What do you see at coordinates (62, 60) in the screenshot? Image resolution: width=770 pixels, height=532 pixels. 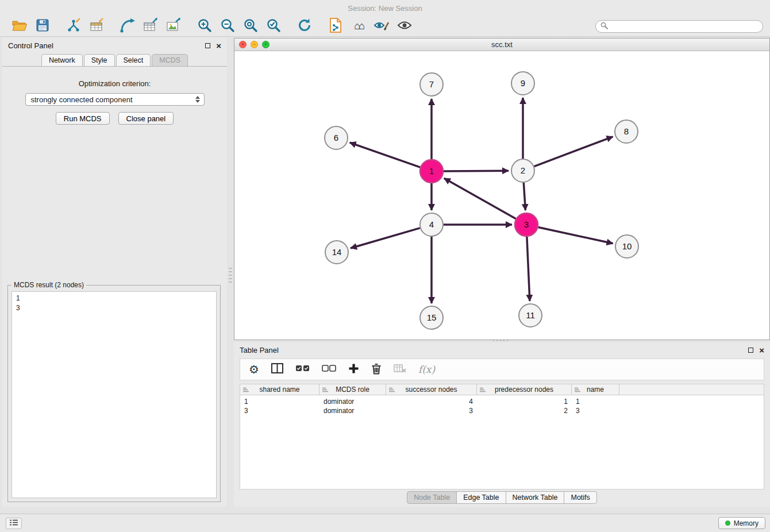 I see `tab-network: Network` at bounding box center [62, 60].